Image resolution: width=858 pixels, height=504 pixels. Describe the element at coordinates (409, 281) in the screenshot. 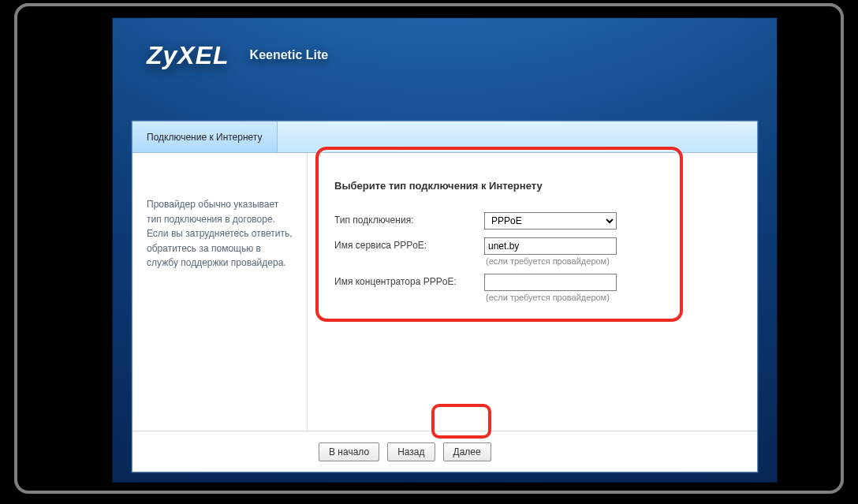

I see `label-pppoe-concentrator: Имя концентратора PPPoE:` at that location.